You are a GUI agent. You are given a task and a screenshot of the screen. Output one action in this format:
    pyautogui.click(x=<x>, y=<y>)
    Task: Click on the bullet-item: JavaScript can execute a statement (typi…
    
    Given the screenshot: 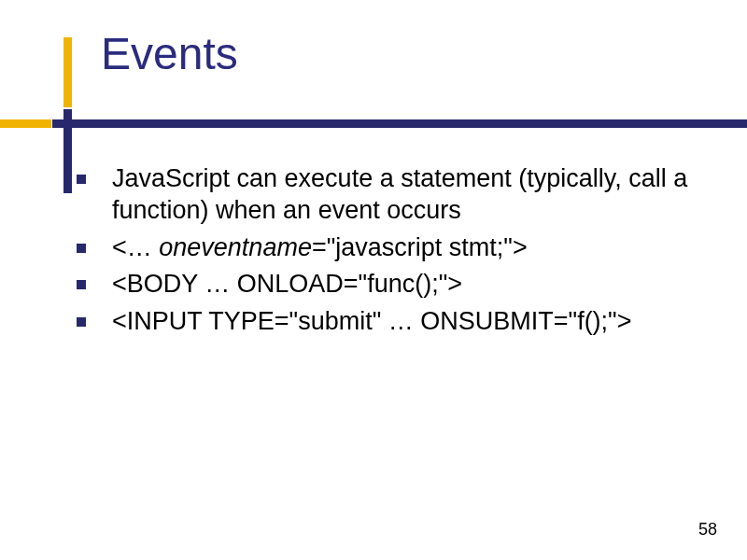 What is the action you would take?
    pyautogui.click(x=383, y=195)
    